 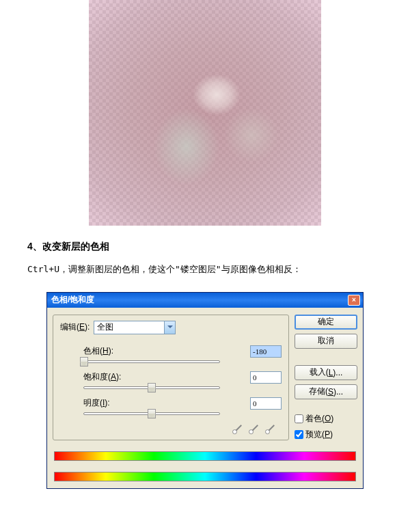 I want to click on save-button: 存储(S)..., so click(x=326, y=392).